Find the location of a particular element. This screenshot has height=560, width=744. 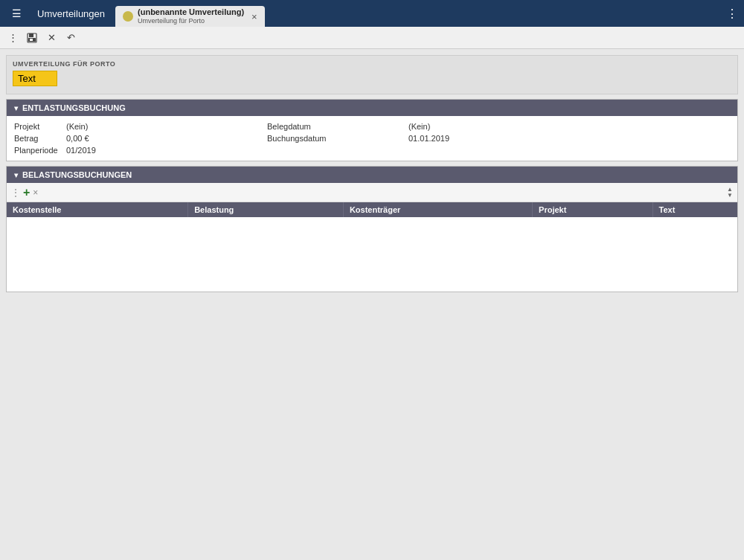

betrag-label: Betrag is located at coordinates (40, 138).